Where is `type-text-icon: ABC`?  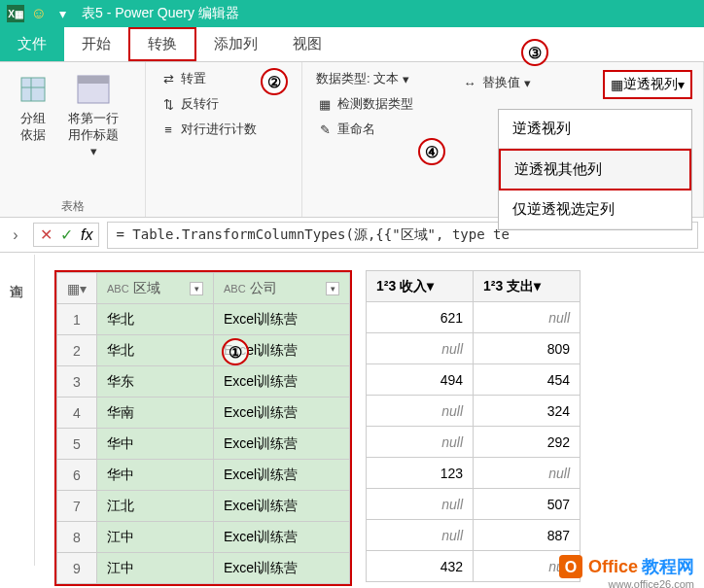 type-text-icon: ABC is located at coordinates (119, 289).